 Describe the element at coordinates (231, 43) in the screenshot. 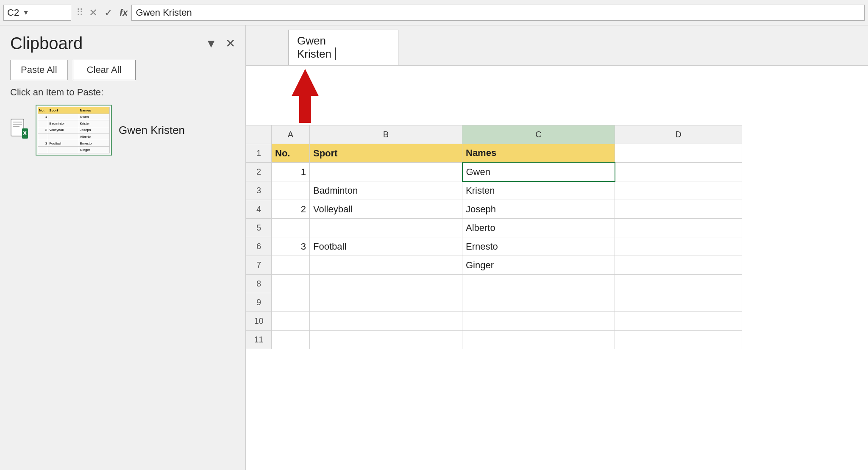

I see `clipboard-close-icon: ✕` at that location.